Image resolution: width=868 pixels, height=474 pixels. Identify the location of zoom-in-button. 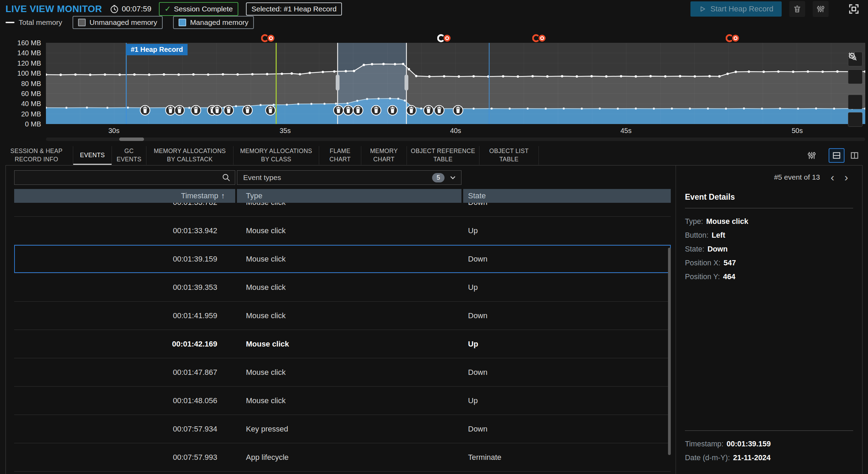
(855, 77).